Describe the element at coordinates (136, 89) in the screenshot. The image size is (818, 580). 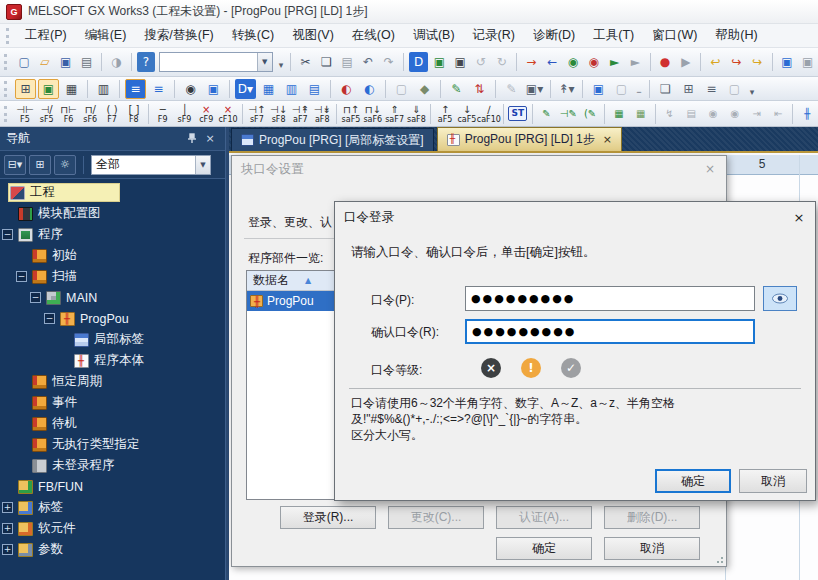
I see `ladder-list-icon: ≡` at that location.